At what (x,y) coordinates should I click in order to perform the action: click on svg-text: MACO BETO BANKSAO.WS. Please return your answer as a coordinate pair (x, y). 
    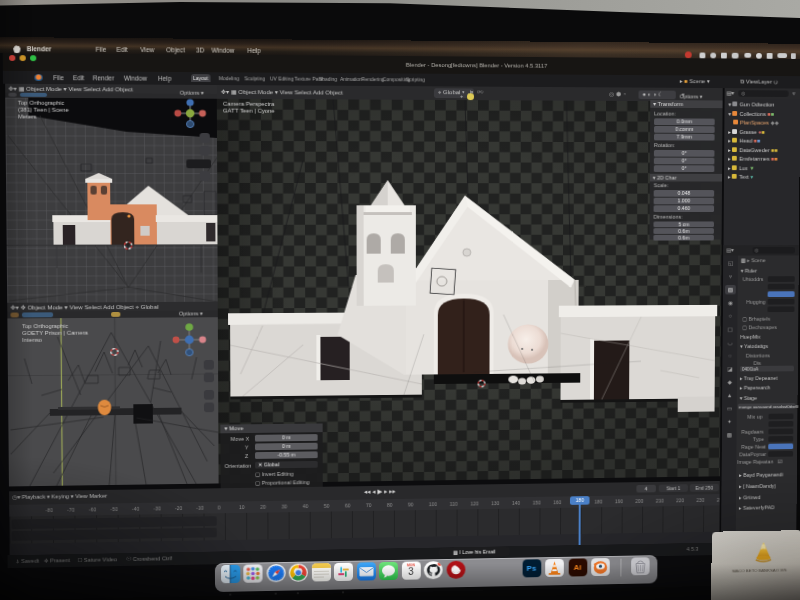
    Looking at the image, I should click on (760, 571).